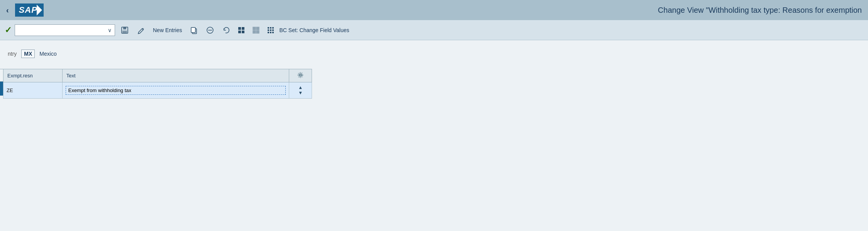 This screenshot has width=868, height=231. Describe the element at coordinates (226, 30) in the screenshot. I see `undo-button` at that location.